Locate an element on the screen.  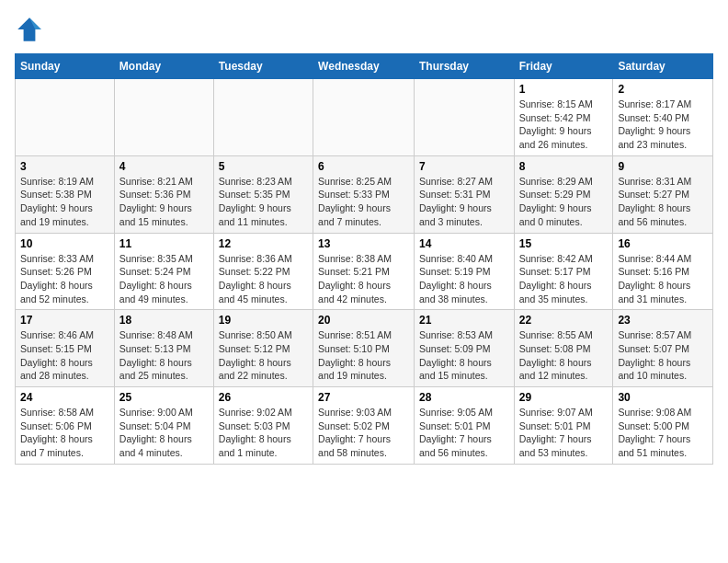
day-info: Sunrise: 8:33 AM Sunset: 5:26 PM Dayligh… is located at coordinates (64, 280).